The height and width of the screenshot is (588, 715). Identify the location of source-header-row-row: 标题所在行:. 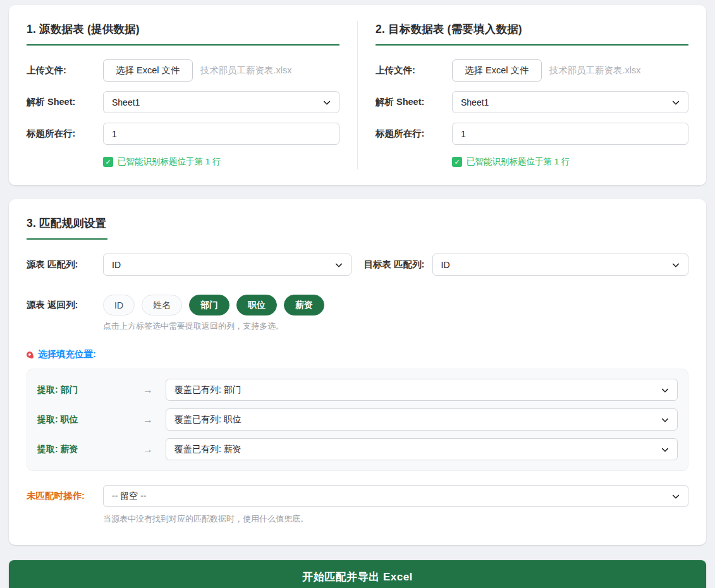
(183, 134).